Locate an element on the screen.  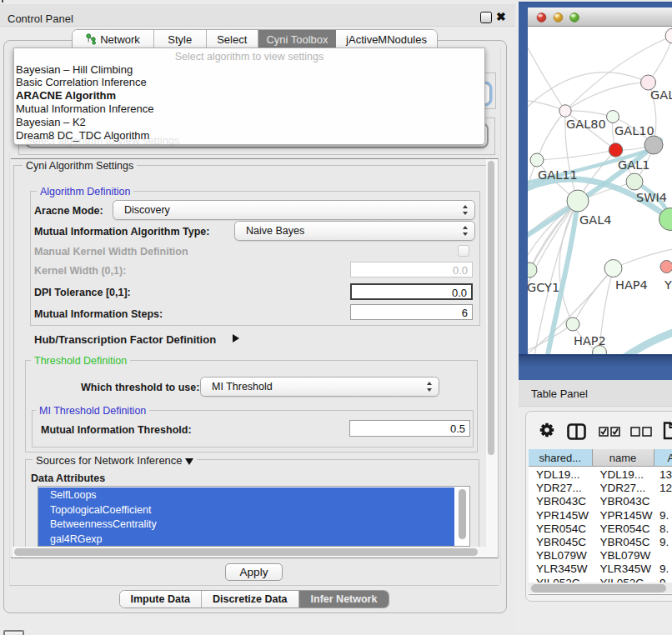
table-row: YDL19...YDL19...13. is located at coordinates (600, 474).